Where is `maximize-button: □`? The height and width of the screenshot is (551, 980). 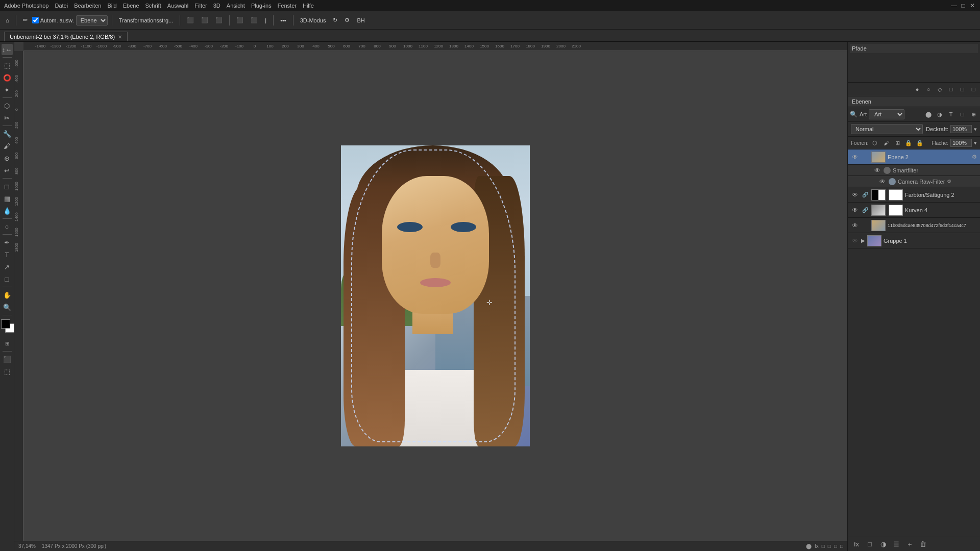
maximize-button: □ is located at coordinates (963, 6).